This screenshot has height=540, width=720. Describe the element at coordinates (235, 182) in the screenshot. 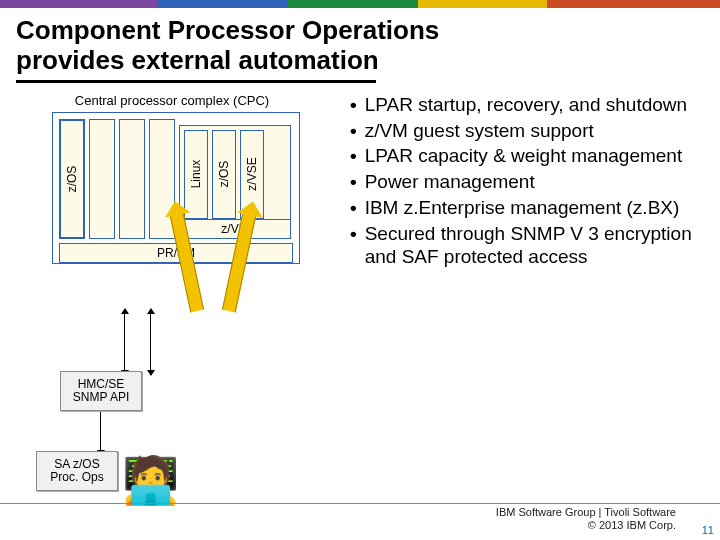

I see `zvm-container: Linux z/OS z/VSE z/VM` at that location.